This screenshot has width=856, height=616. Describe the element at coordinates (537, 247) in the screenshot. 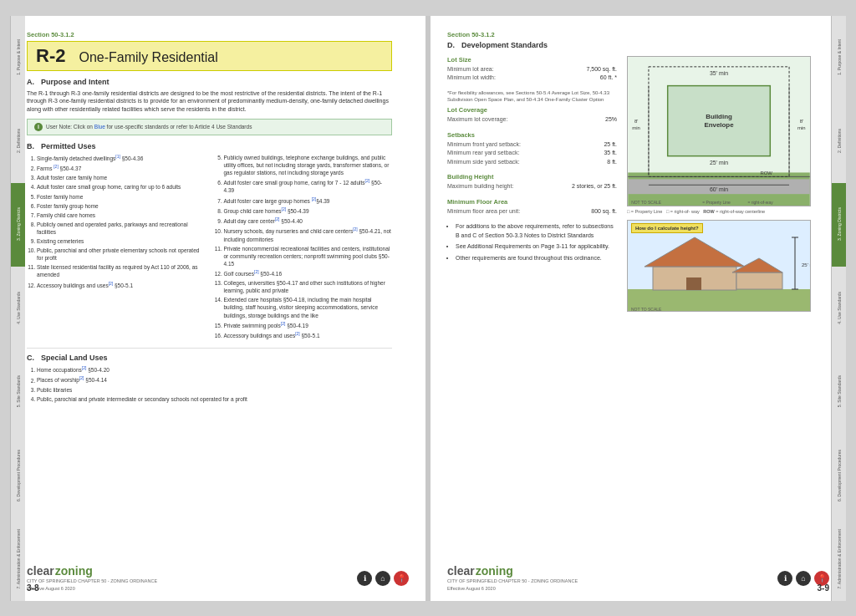

I see `bullet-2: See Additional Requirements on Page 3-11…` at that location.